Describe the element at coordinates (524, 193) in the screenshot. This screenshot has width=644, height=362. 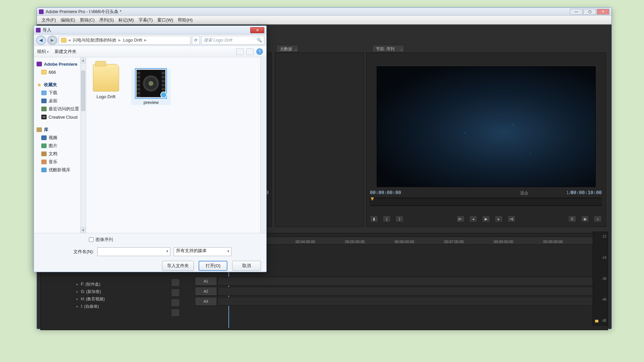
I see `program-fit-label: 适合` at that location.